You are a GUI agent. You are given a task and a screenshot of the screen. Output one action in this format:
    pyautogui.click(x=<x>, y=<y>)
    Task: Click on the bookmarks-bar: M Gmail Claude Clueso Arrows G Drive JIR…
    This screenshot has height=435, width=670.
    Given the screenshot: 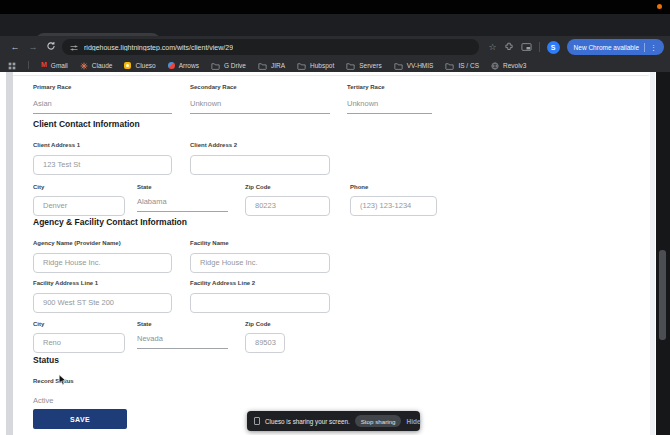 What is the action you would take?
    pyautogui.click(x=335, y=65)
    